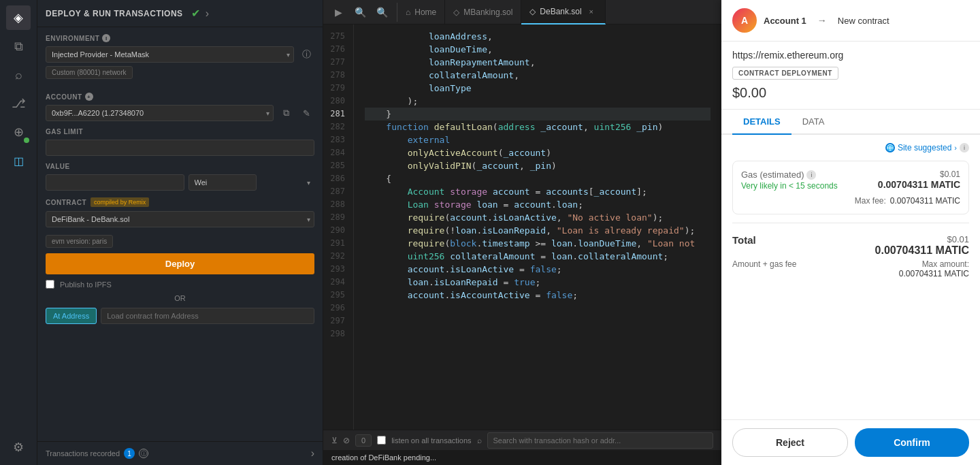 The height and width of the screenshot is (465, 980). What do you see at coordinates (18, 447) in the screenshot?
I see `sidebar-item-settings: ⚙` at bounding box center [18, 447].